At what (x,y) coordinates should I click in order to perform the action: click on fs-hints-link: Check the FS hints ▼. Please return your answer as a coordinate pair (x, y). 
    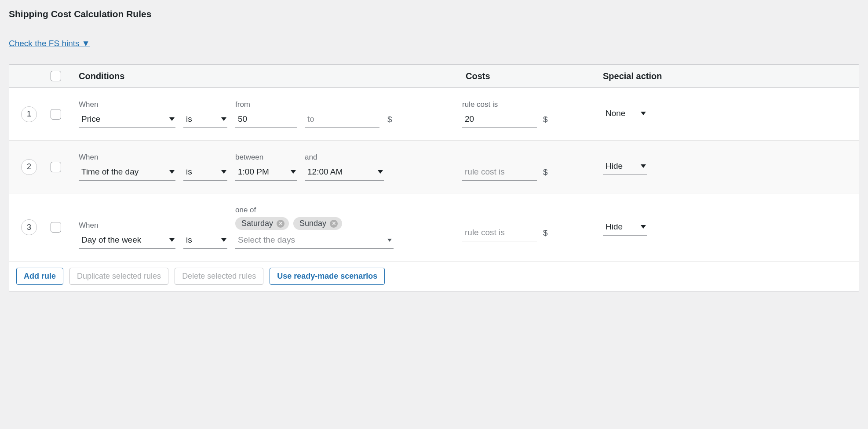
    Looking at the image, I should click on (49, 44).